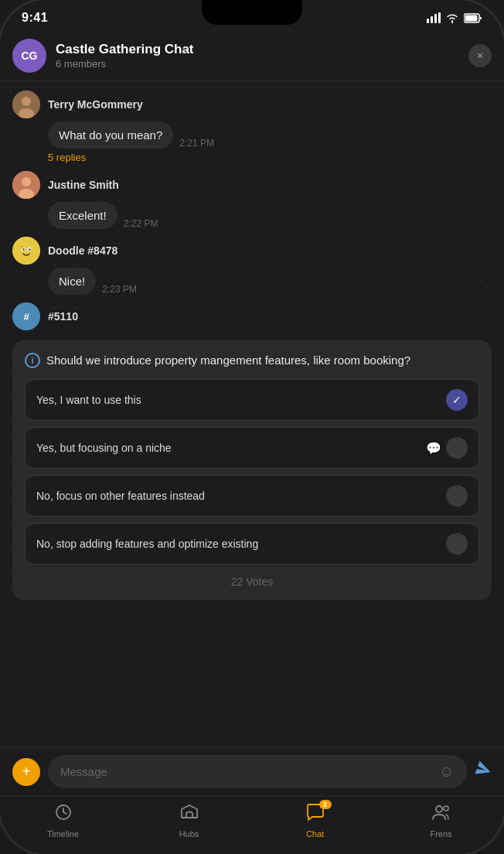  Describe the element at coordinates (447, 448) in the screenshot. I see `poll-option-action-2: 💬` at that location.